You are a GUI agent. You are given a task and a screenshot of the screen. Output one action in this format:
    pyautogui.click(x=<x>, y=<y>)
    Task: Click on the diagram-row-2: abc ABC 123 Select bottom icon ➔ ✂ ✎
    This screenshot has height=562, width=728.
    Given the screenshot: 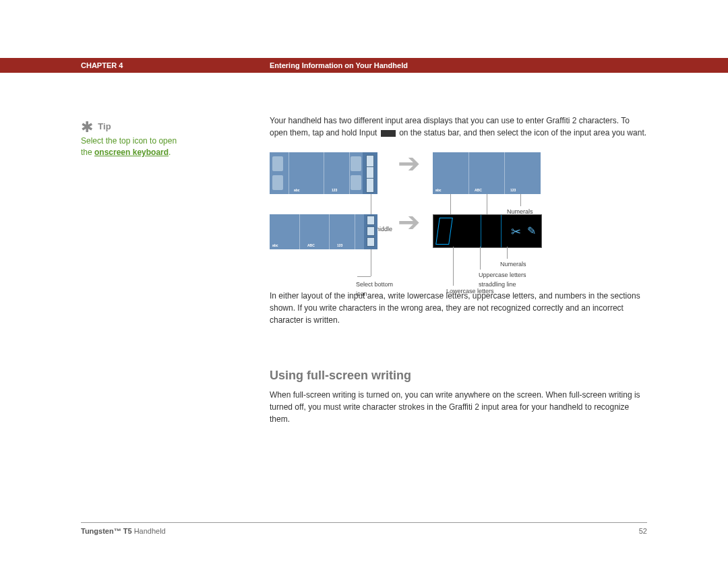 What is the action you would take?
    pyautogui.click(x=458, y=232)
    